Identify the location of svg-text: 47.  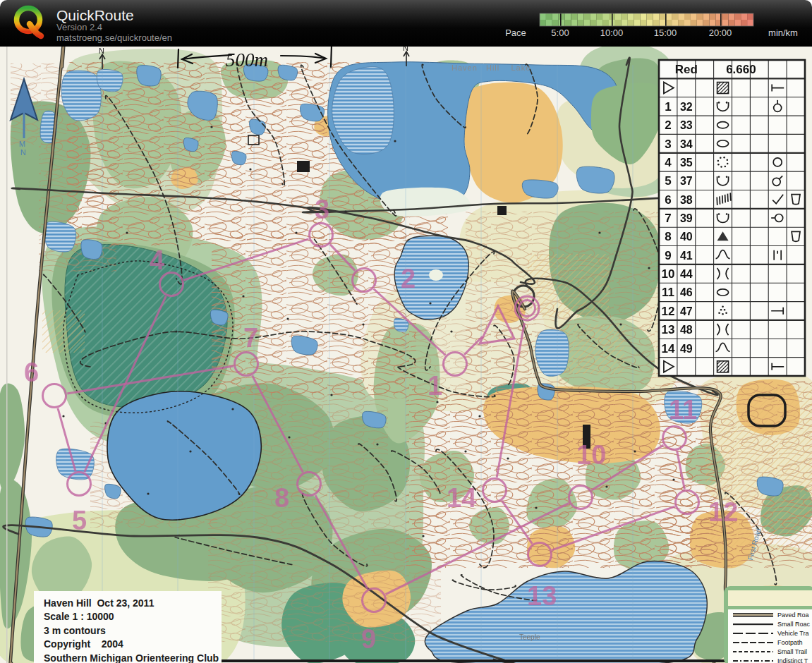
(686, 312).